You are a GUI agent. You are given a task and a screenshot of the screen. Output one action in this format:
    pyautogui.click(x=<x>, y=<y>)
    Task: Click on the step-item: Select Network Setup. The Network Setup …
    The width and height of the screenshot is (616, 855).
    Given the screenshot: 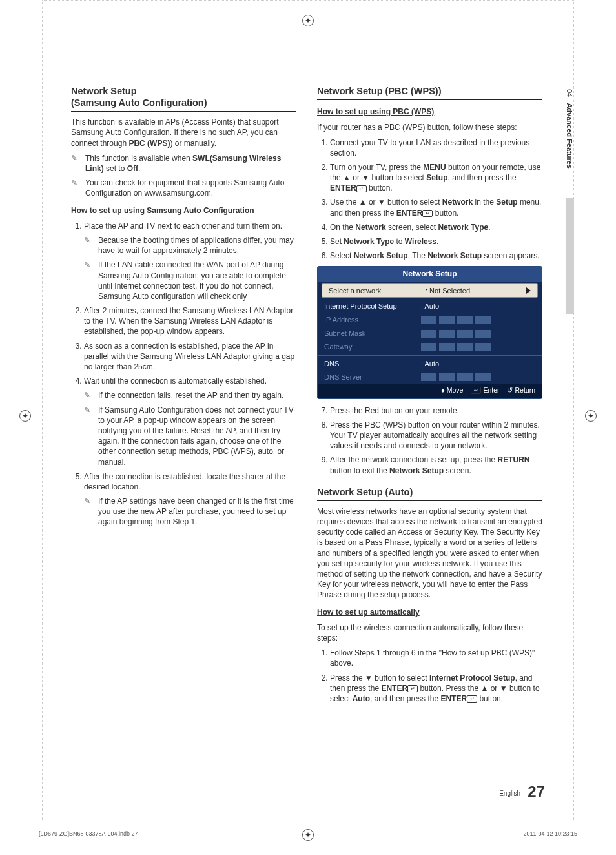 What is the action you would take?
    pyautogui.click(x=436, y=256)
    